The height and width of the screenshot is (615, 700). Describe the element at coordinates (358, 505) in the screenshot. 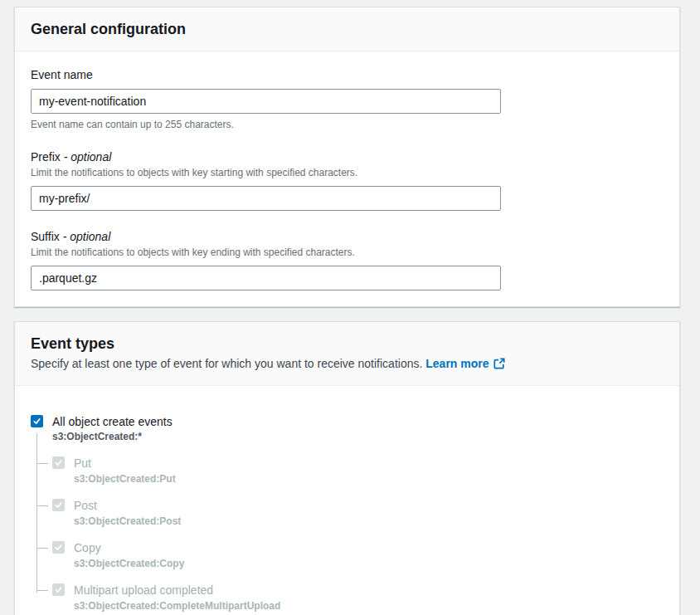

I see `post-row: Post` at that location.